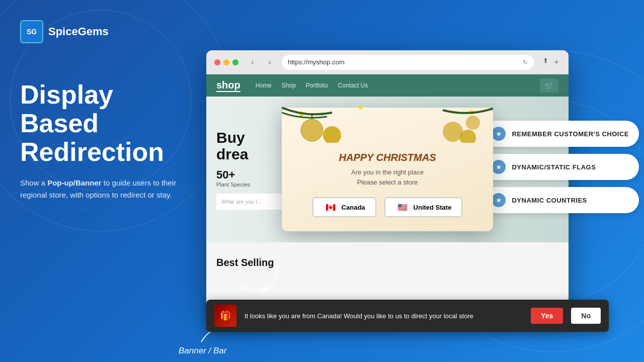  I want to click on dot-green, so click(235, 62).